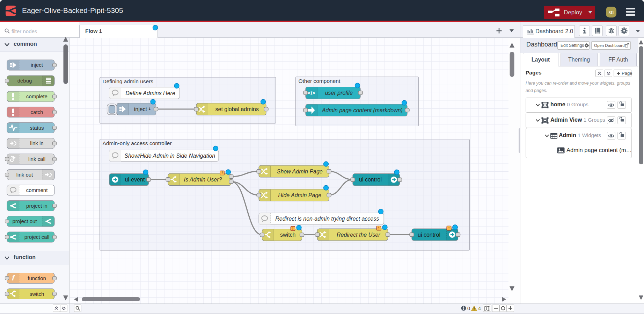 This screenshot has height=314, width=644. Describe the element at coordinates (37, 159) in the screenshot. I see `svg-text: link call` at that location.